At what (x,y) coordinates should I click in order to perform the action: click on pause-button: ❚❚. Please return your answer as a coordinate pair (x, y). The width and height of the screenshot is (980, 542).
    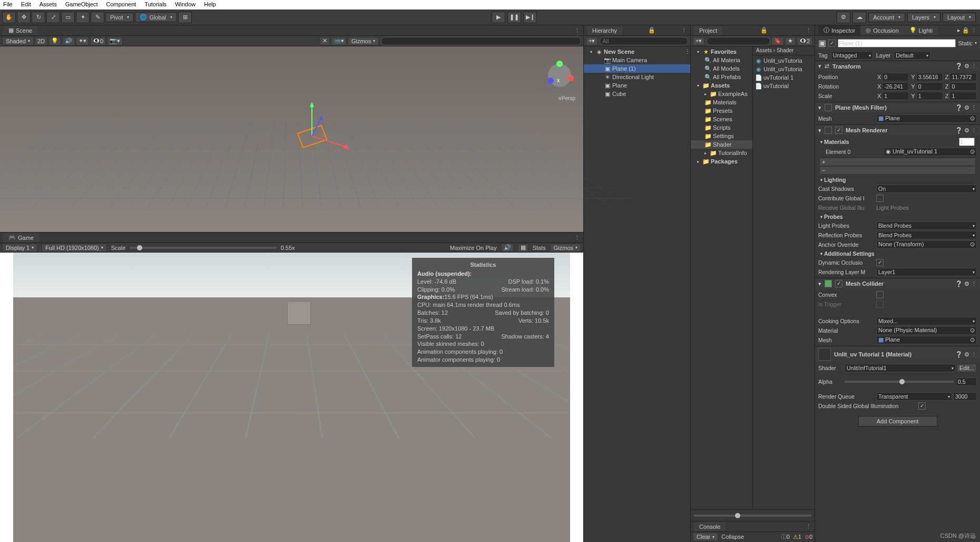
    Looking at the image, I should click on (514, 17).